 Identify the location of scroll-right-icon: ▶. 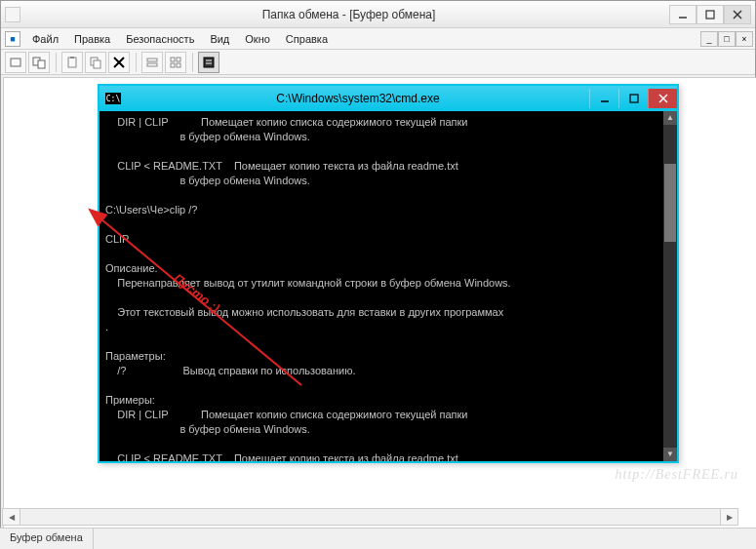
(729, 517).